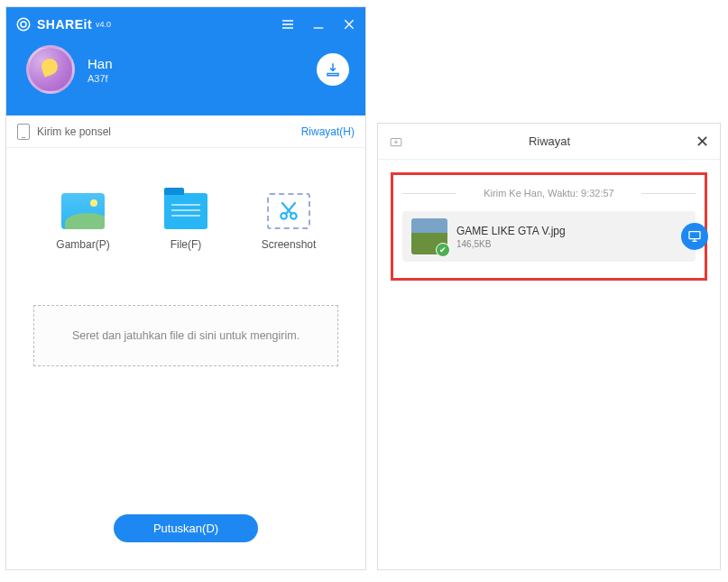 The width and height of the screenshot is (728, 582). Describe the element at coordinates (83, 222) in the screenshot. I see `category-image: Gambar(P)` at that location.